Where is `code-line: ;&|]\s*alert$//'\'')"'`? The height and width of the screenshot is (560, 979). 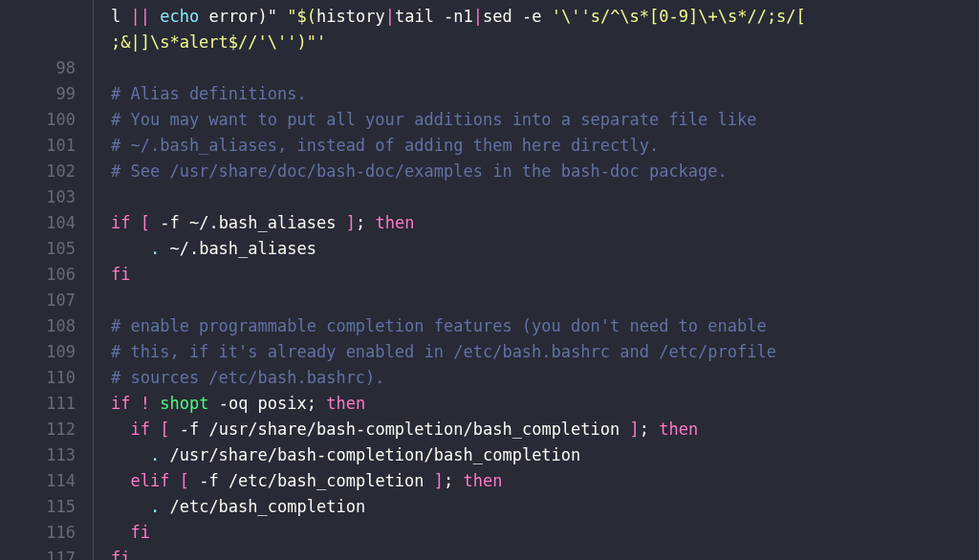
code-line: ;&|]\s*alert$//'\'')"' is located at coordinates (545, 42).